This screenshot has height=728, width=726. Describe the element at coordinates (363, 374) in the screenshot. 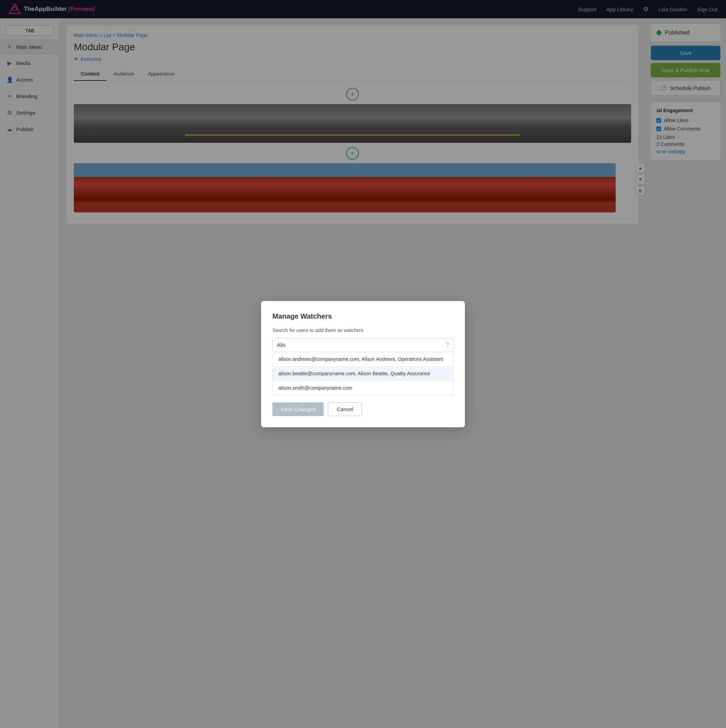

I see `search-results-dropdown: alison.andrews@companyname.com, Alison A…` at that location.